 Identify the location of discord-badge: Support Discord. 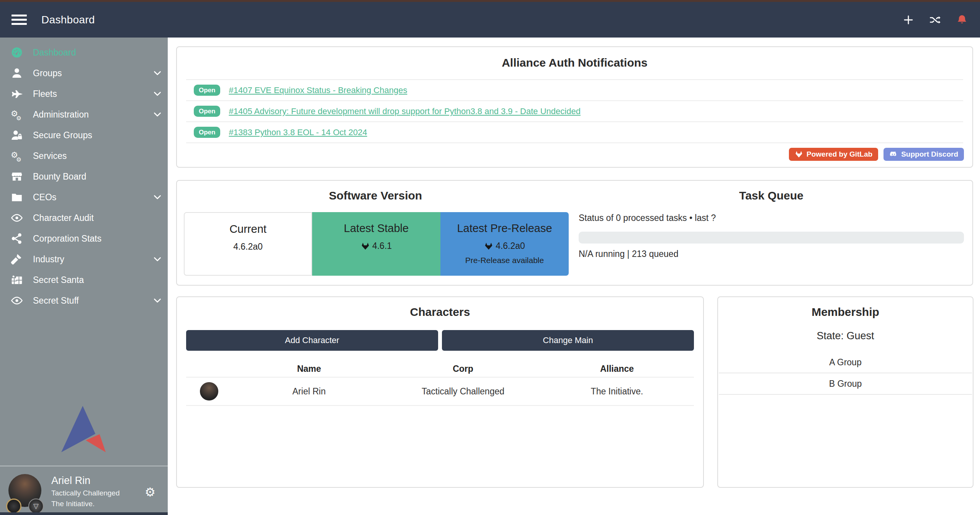
(924, 154).